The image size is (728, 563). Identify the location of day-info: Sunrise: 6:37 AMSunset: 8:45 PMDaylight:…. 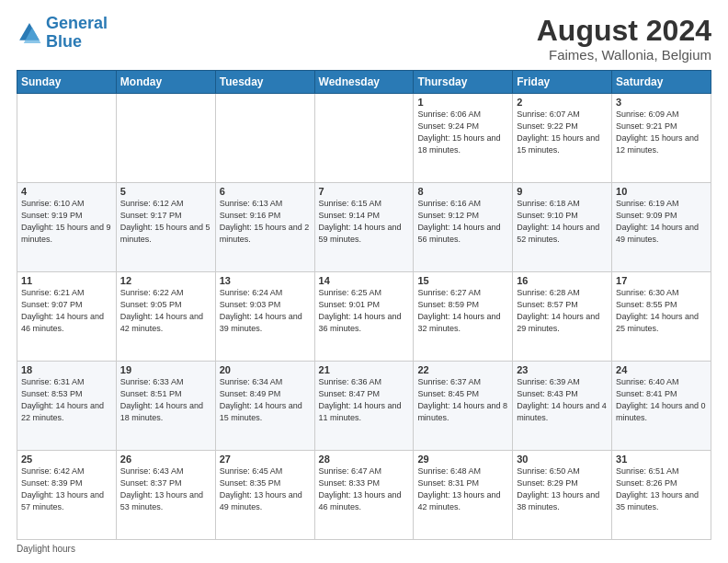
(463, 400).